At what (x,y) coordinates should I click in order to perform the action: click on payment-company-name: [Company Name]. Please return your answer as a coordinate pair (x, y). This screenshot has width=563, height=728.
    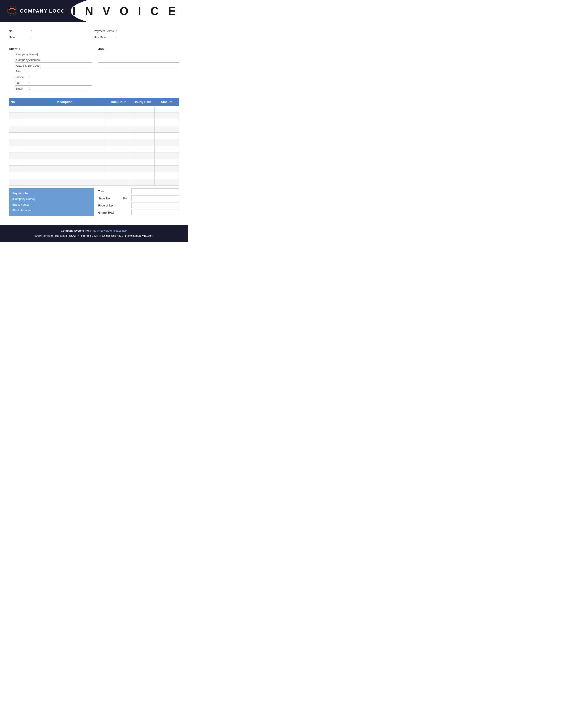
    Looking at the image, I should click on (51, 199).